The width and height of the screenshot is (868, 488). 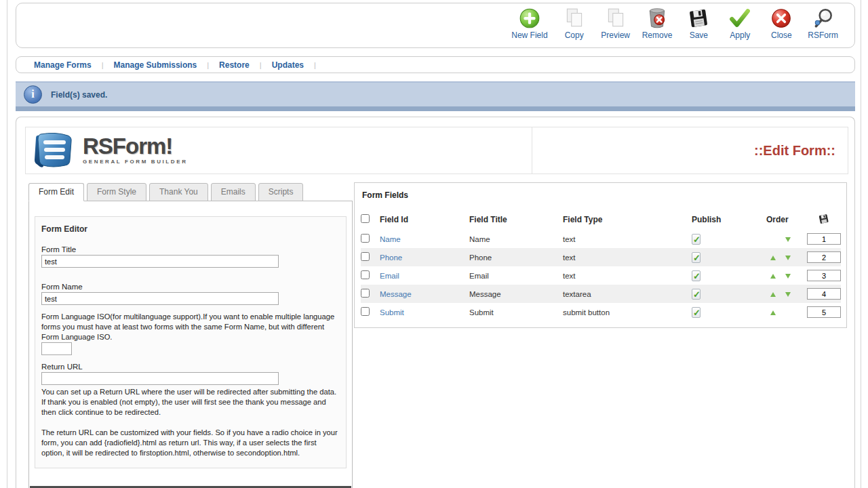 I want to click on toolbar-items: New Field Copy Preview, so click(x=675, y=23).